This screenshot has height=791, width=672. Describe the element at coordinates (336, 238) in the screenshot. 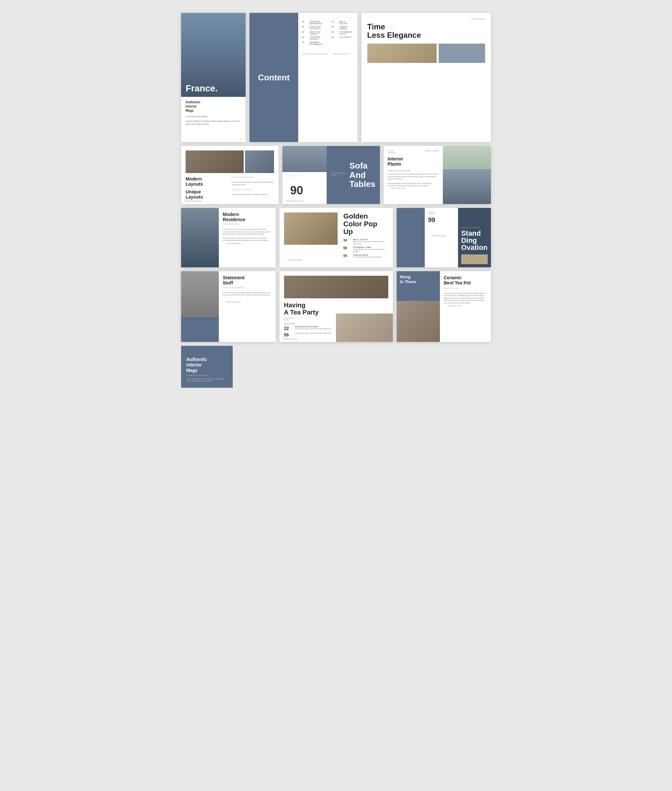

I see `golden-page: GoldenColor Pop Up 34 WALL CLOCK This is…` at that location.